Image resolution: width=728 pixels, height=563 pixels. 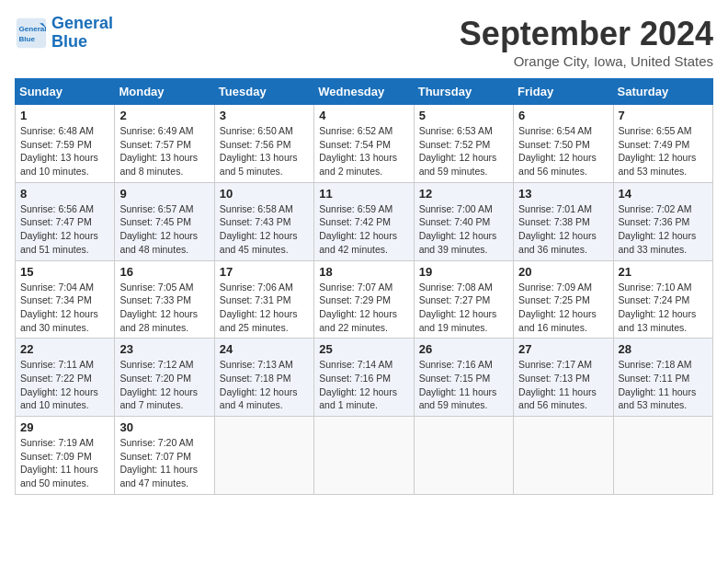 I want to click on weekday-header-saturday: Saturday, so click(x=663, y=92).